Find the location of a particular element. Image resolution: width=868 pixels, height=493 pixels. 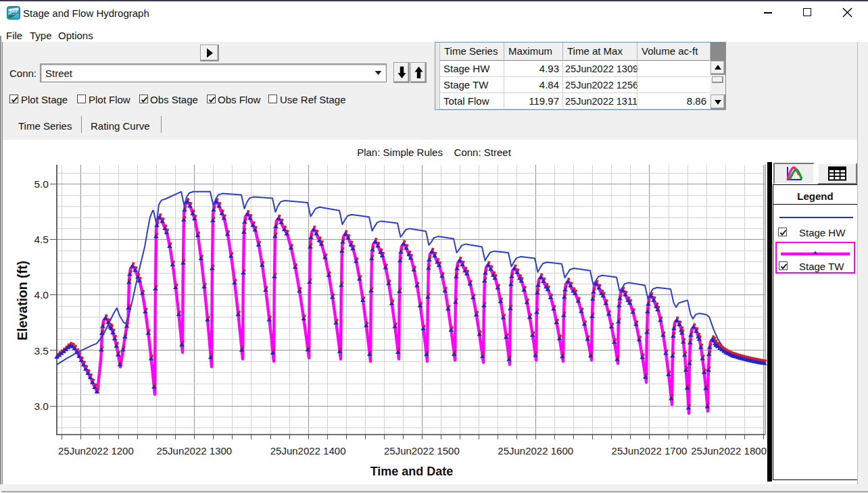

svg-text: 4.5 is located at coordinates (41, 239).